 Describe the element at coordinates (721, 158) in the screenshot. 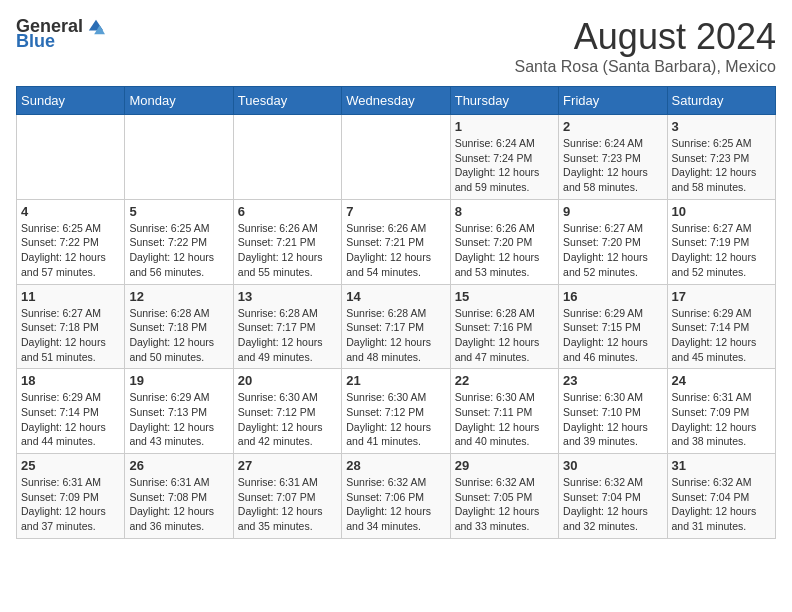

I see `calendar-cell: 3Sunrise: 6:25 AMSunset: 7:23 PMDaylight…` at that location.